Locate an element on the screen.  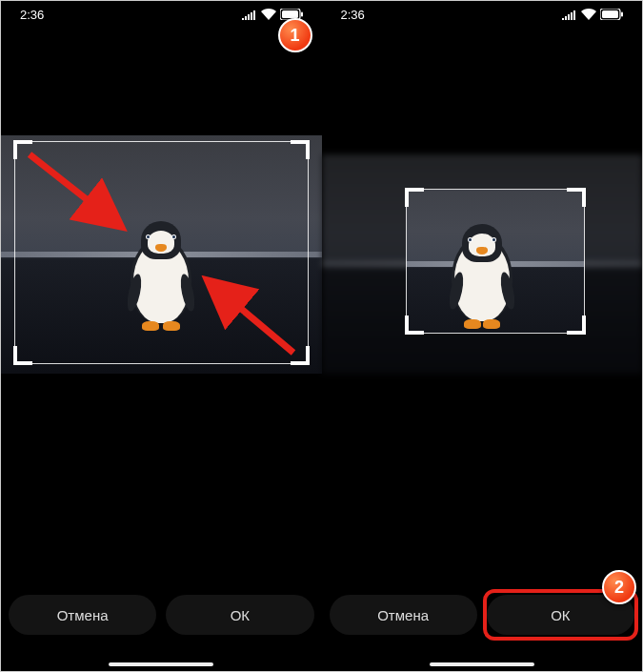
crop-frame is located at coordinates (495, 261).